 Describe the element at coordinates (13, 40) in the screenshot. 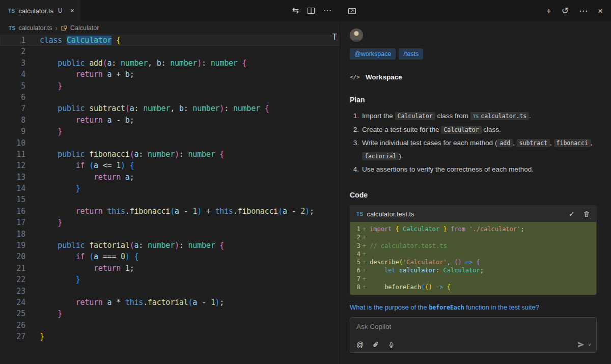

I see `line-number: 1` at that location.